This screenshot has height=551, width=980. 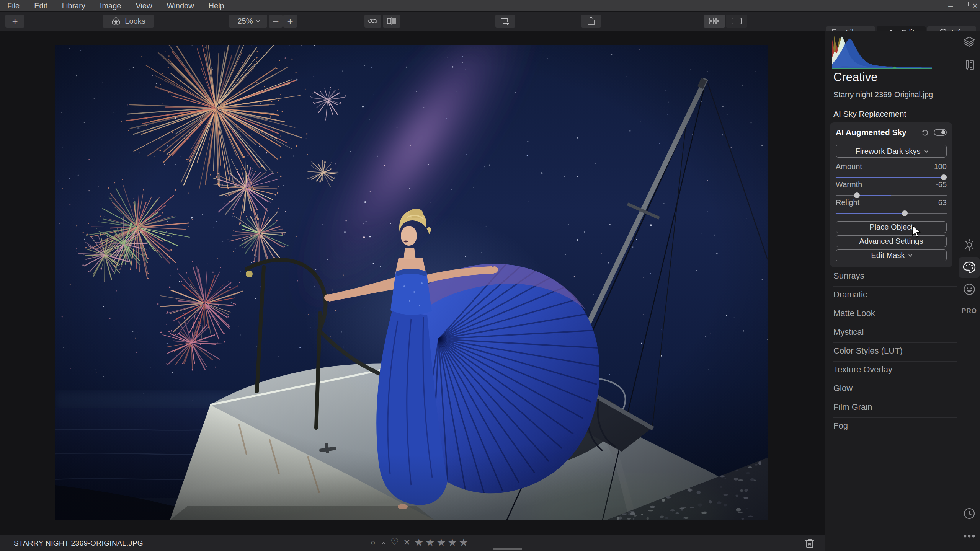 What do you see at coordinates (969, 65) in the screenshot?
I see `edit-tools-button` at bounding box center [969, 65].